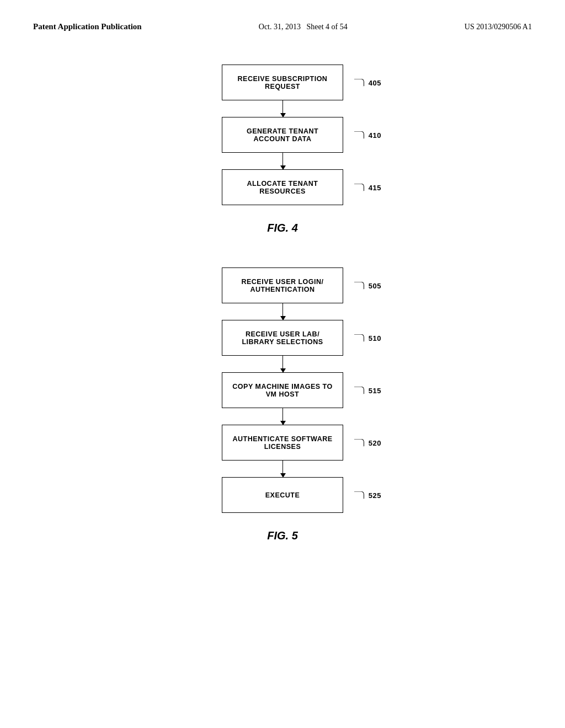  What do you see at coordinates (282, 390) in the screenshot?
I see `box-515: COPY MACHINE IMAGES TO VM HOST 515` at bounding box center [282, 390].